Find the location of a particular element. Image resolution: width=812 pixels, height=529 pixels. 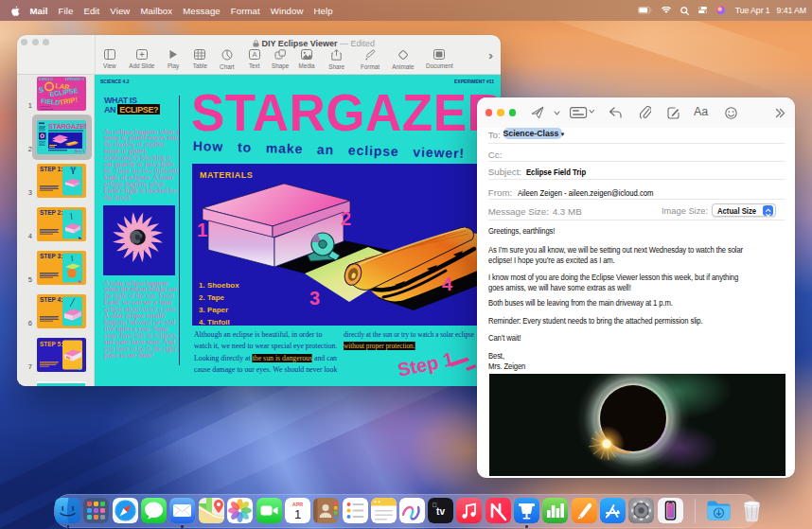

svg-text: 1. Shoebox is located at coordinates (220, 286).